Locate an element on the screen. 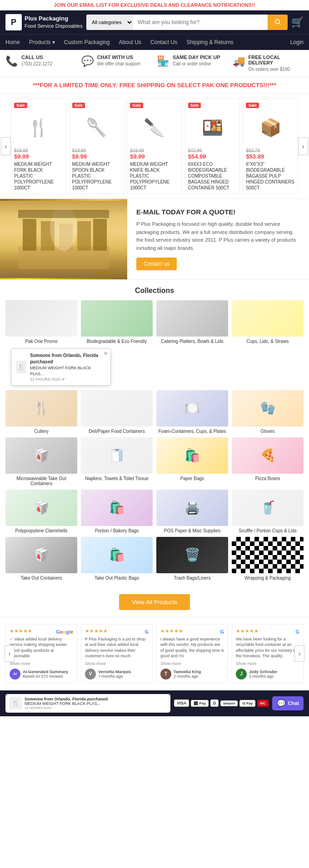 This screenshot has height=868, width=309. collection-label-trash: Trash Bags/Liners is located at coordinates (192, 578).